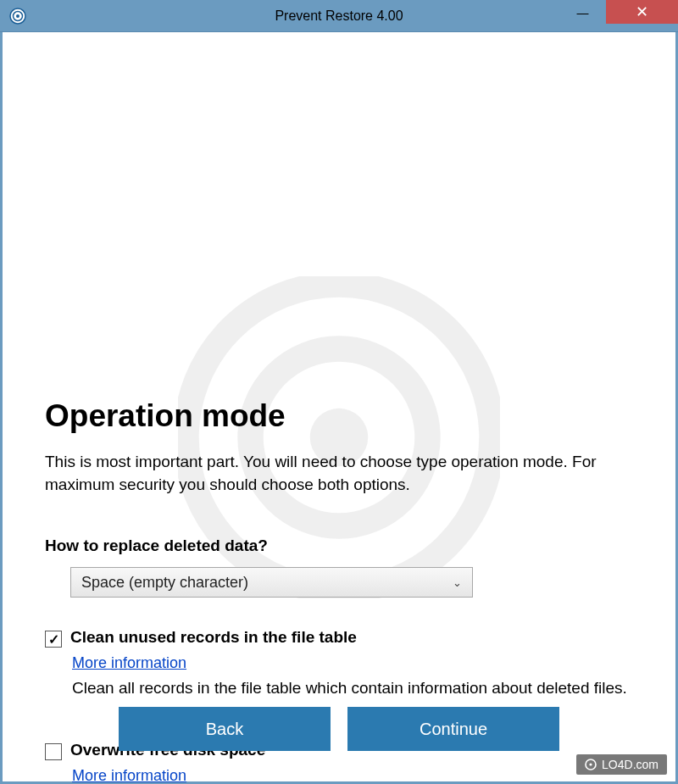  What do you see at coordinates (339, 637) in the screenshot?
I see `option-clean-records: ✓ Clean unused records in the file table` at bounding box center [339, 637].